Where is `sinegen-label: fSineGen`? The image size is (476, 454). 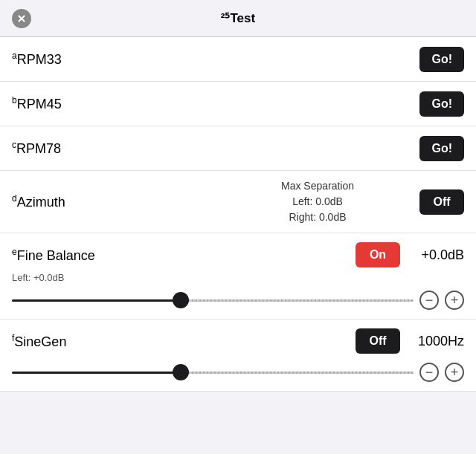
sinegen-label: fSineGen is located at coordinates (184, 342).